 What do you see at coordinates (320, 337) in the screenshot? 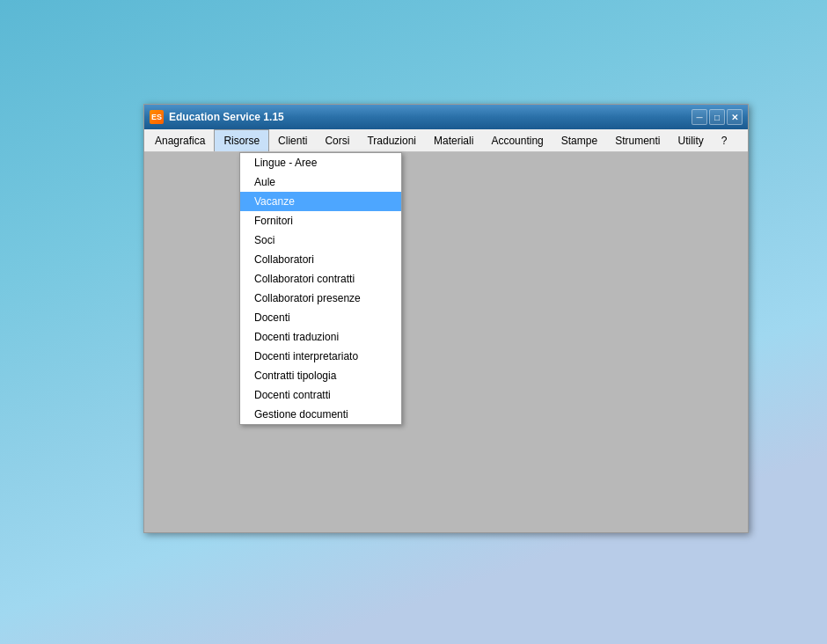
I see `dropdown-item-docenti-traduzioni: Docenti traduzioni` at bounding box center [320, 337].